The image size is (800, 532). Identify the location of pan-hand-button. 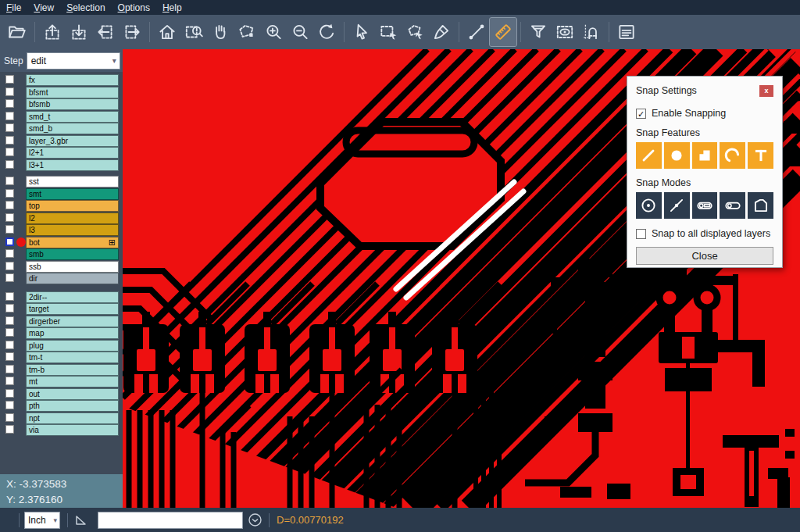
(220, 32).